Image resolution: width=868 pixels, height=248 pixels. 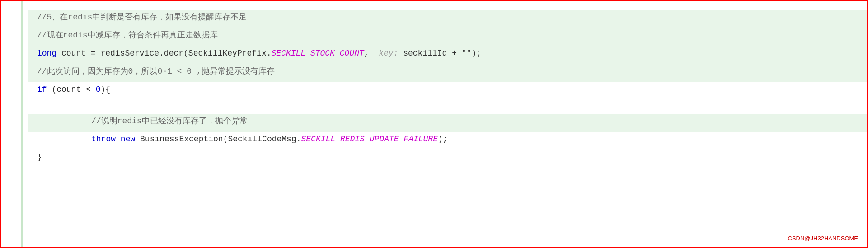 I want to click on param-key-label: key:, so click(x=389, y=53).